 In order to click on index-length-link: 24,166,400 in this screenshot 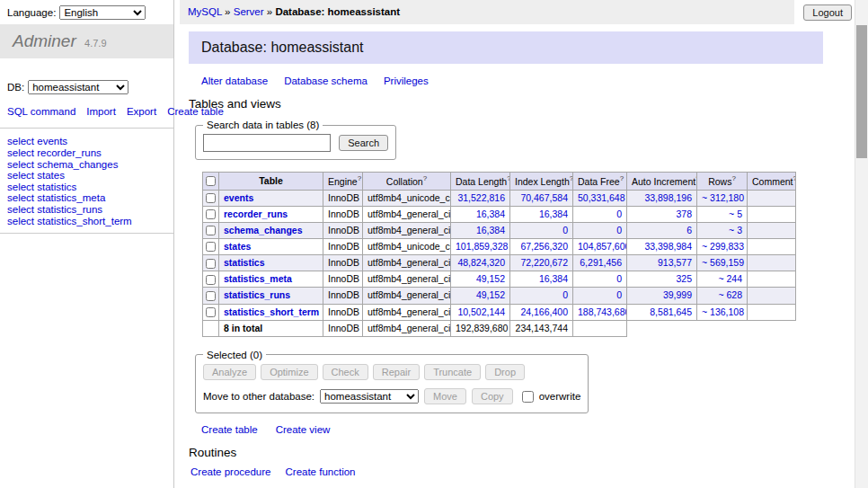, I will do `click(545, 312)`.